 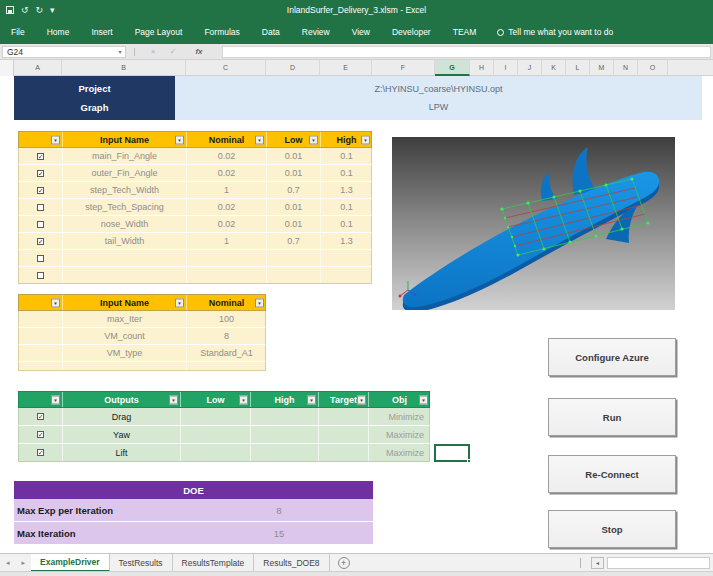 What do you see at coordinates (598, 563) in the screenshot?
I see `hscroll-left-icon: ◄` at bounding box center [598, 563].